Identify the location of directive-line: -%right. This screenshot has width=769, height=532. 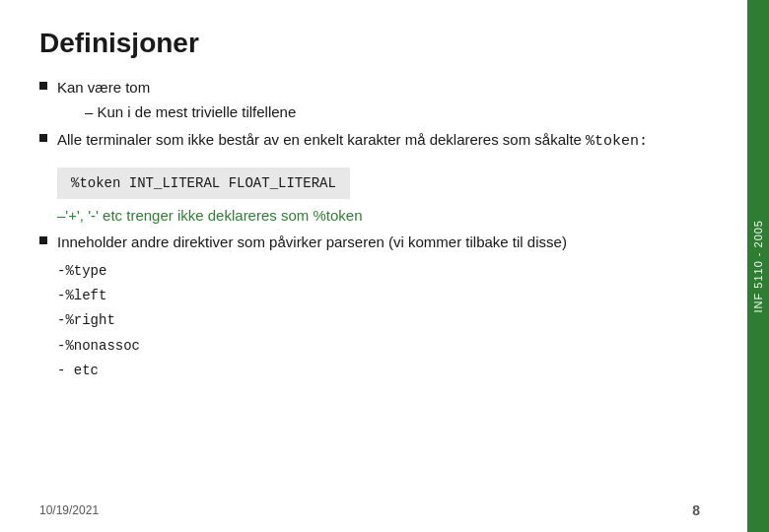
(393, 321).